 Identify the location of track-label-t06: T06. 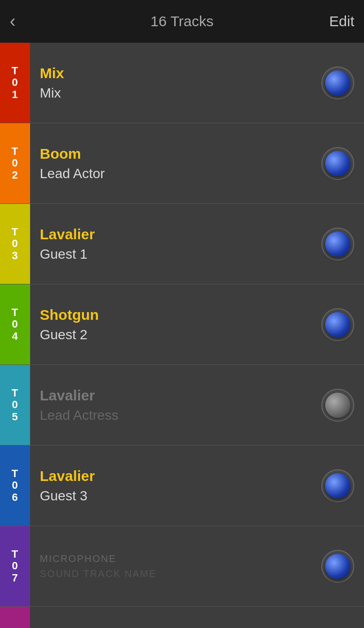
(15, 485).